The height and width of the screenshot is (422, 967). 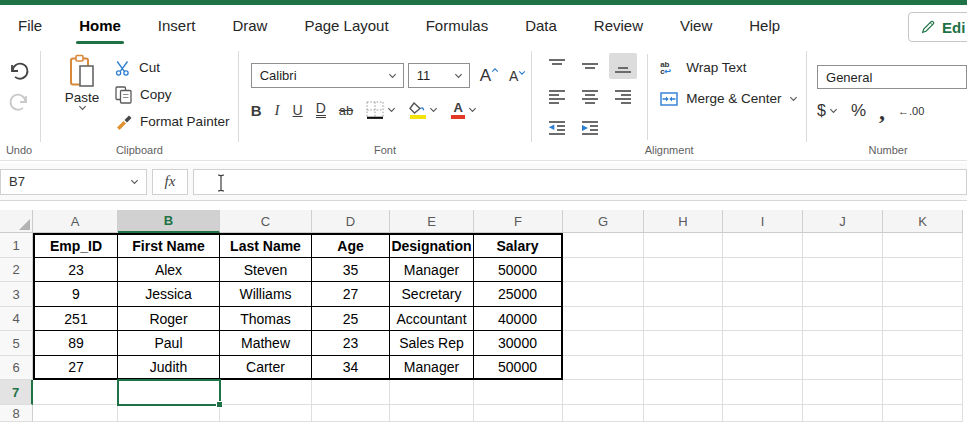 I want to click on editing-mode-button: Edi, so click(x=938, y=27).